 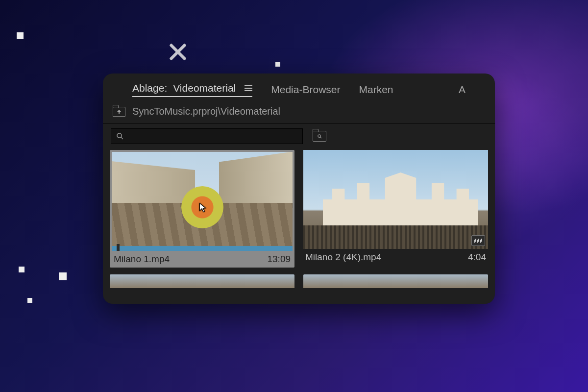 What do you see at coordinates (478, 241) in the screenshot?
I see `proxy-badge-icon` at bounding box center [478, 241].